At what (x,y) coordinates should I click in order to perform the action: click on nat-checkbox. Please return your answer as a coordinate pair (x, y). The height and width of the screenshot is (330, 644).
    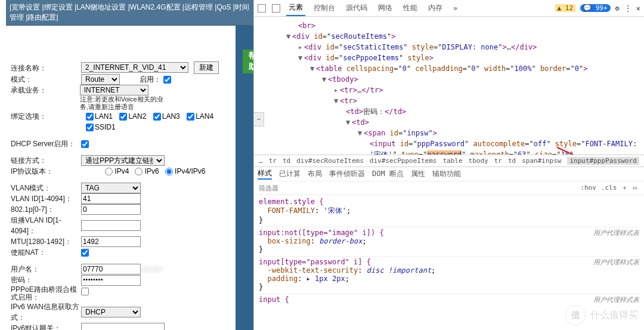
    Looking at the image, I should click on (85, 253).